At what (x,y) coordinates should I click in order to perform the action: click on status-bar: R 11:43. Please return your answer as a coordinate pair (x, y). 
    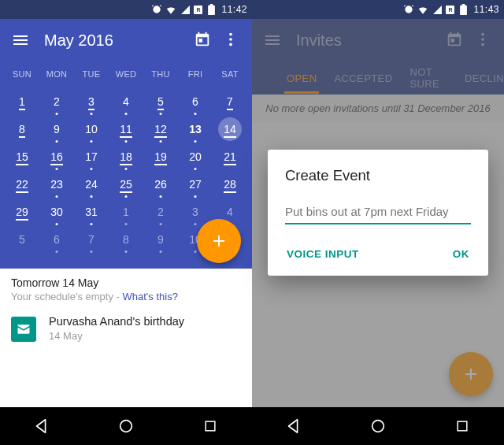
    Looking at the image, I should click on (378, 9).